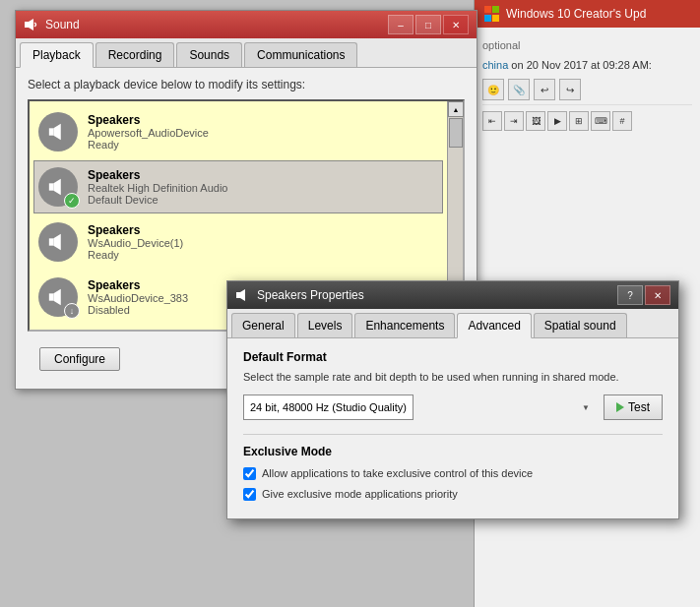  What do you see at coordinates (246, 85) in the screenshot?
I see `instruction-text: Select a playback device below to modify…` at bounding box center [246, 85].